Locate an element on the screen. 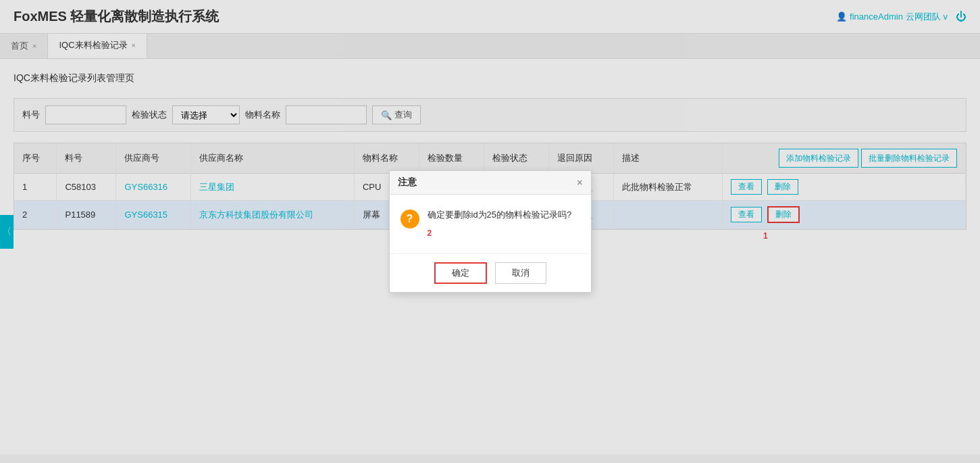  modal-message: 确定要删除id为25的物料检验记录吗? 2 is located at coordinates (500, 224).